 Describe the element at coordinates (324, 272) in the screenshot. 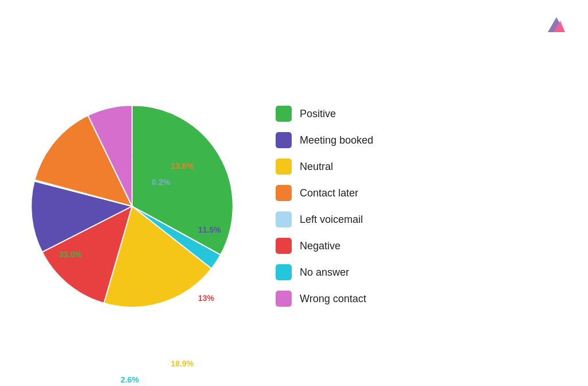

I see `legend-label-6: No answer` at that location.